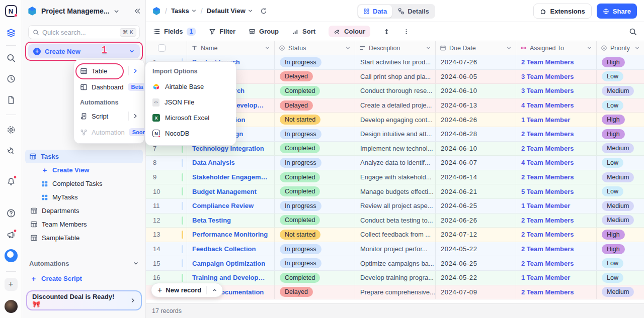 This screenshot has width=644, height=318. I want to click on view-item-mytasks: MyTasks, so click(84, 197).